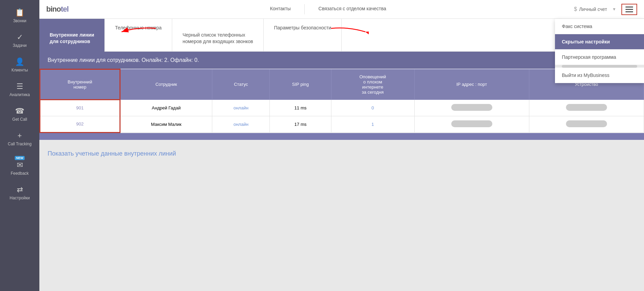 The image size is (644, 291). I want to click on tab-internal-label: Внутренние линии для сотрудников, so click(72, 38).